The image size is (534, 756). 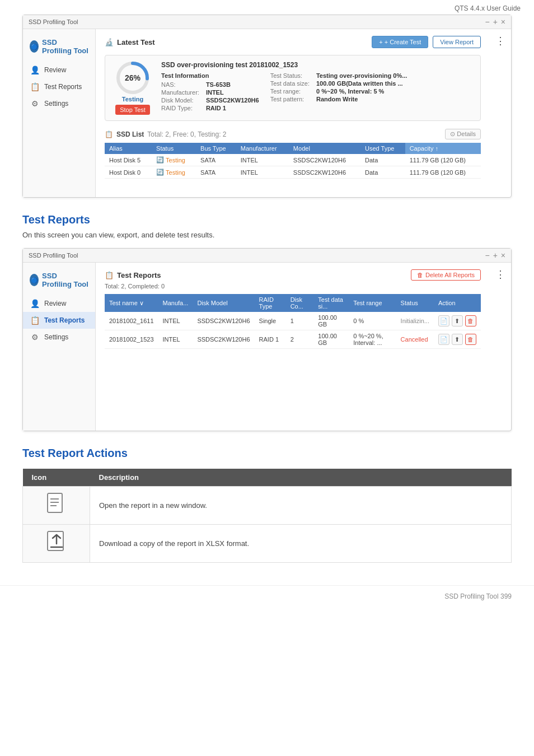 What do you see at coordinates (457, 321) in the screenshot?
I see `action-icons-0: 📄 ⬆ 🗑` at bounding box center [457, 321].